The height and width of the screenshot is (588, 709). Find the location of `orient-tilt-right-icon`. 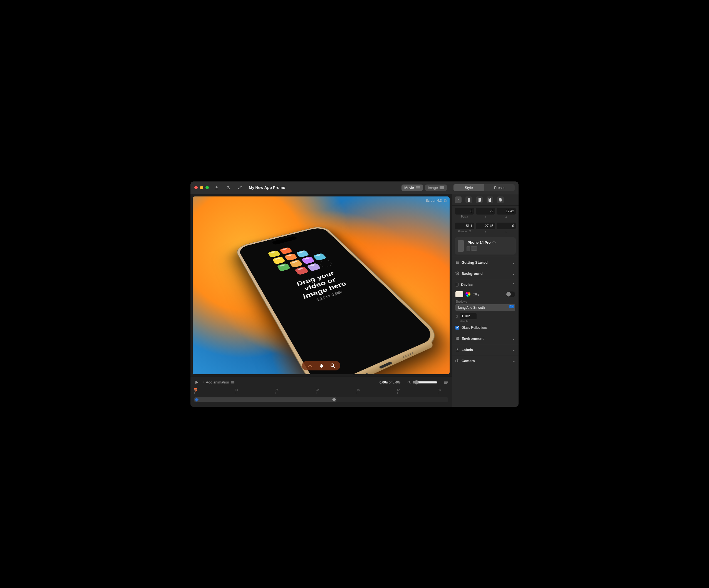

orient-tilt-right-icon is located at coordinates (490, 200).